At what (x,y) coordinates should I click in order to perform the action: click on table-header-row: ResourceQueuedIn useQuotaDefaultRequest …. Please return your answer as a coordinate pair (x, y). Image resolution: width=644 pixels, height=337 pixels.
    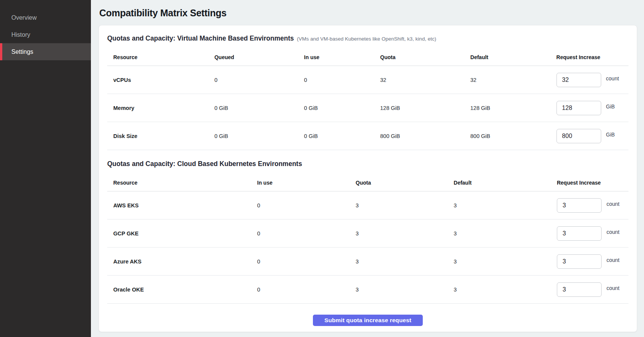
    Looking at the image, I should click on (368, 57).